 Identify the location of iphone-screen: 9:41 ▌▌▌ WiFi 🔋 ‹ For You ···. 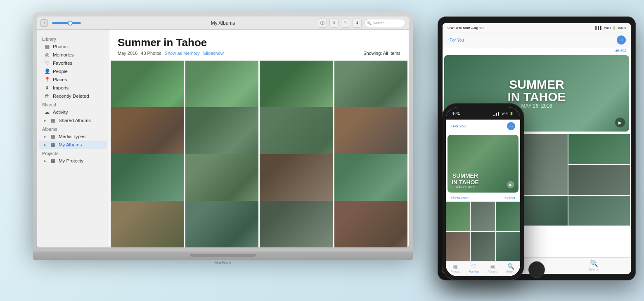
(483, 192).